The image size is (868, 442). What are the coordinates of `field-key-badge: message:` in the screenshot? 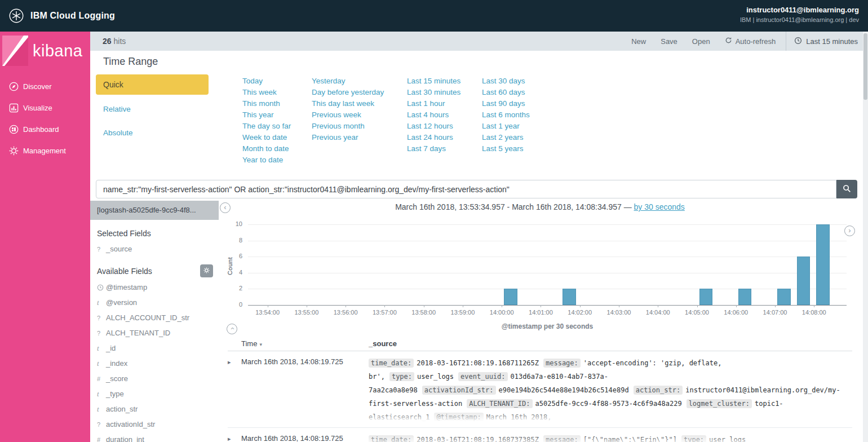 It's located at (562, 363).